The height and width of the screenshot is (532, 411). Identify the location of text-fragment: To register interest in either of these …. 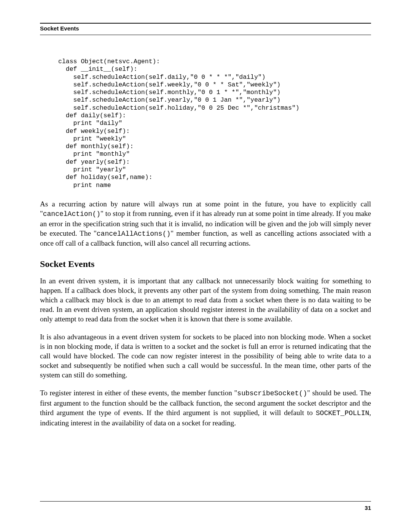
(139, 393).